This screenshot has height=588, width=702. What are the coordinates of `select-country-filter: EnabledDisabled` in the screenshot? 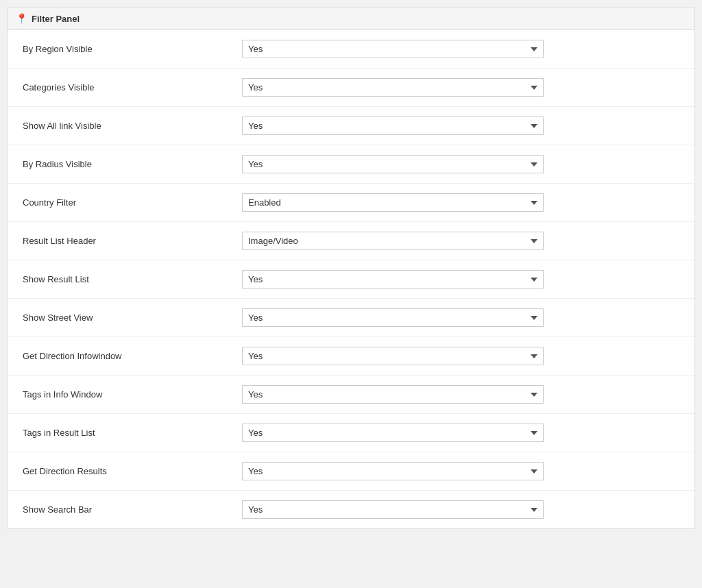 It's located at (393, 203).